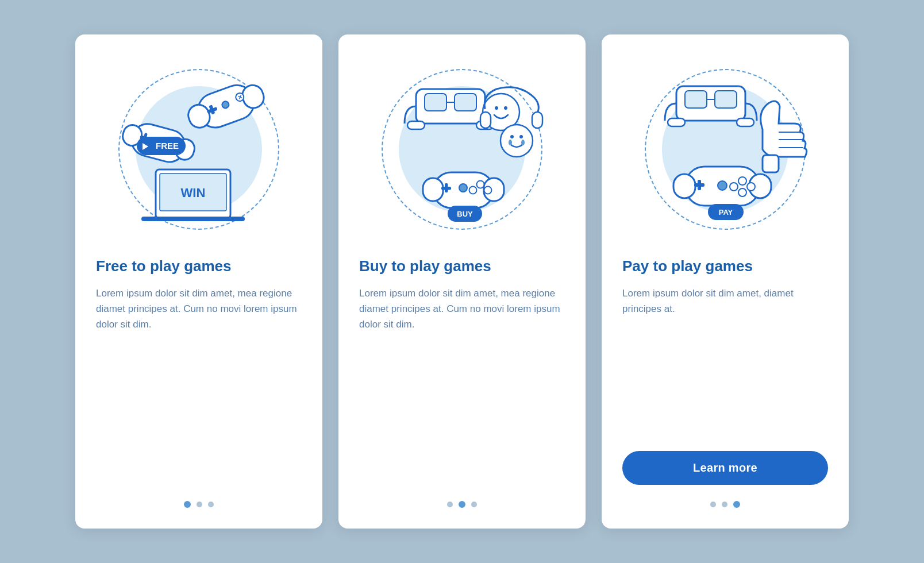 The height and width of the screenshot is (563, 924). Describe the element at coordinates (725, 149) in the screenshot. I see `illustration-pay-to-play: PAY` at that location.